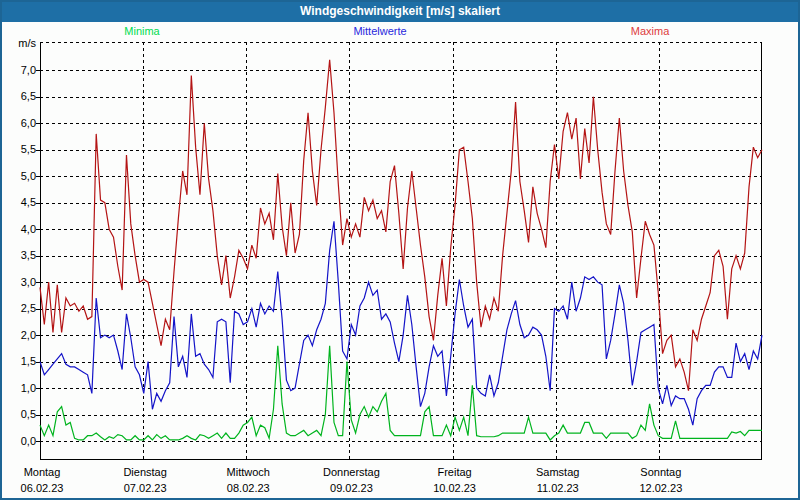 The image size is (800, 500). I want to click on x-date-label: 09.02.23, so click(352, 488).